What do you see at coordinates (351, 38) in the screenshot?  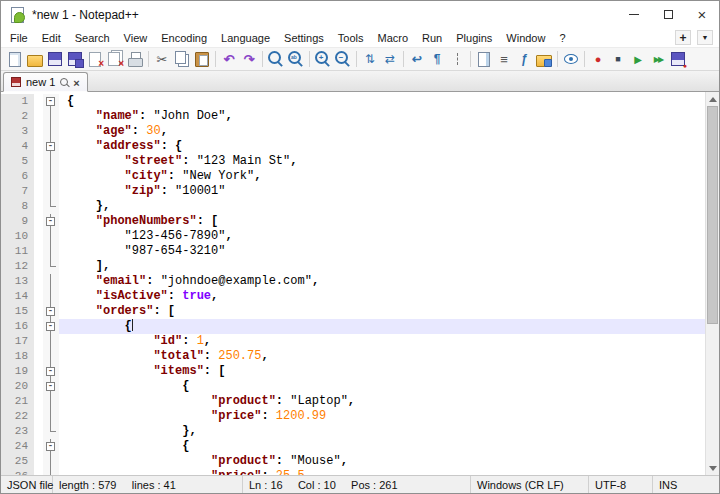 I see `menu-item-tools: Tools` at bounding box center [351, 38].